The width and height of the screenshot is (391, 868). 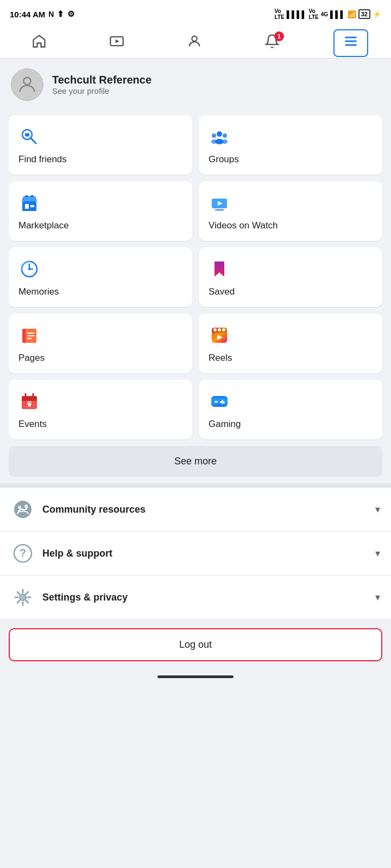 What do you see at coordinates (102, 80) in the screenshot?
I see `profile-username: Techcult Reference` at bounding box center [102, 80].